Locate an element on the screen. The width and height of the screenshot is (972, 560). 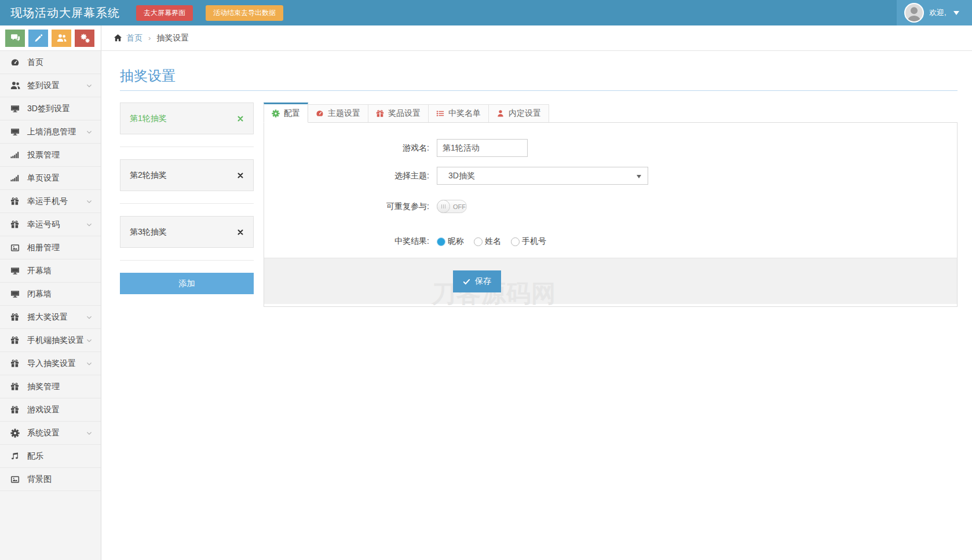
pencil-icon is located at coordinates (38, 38).